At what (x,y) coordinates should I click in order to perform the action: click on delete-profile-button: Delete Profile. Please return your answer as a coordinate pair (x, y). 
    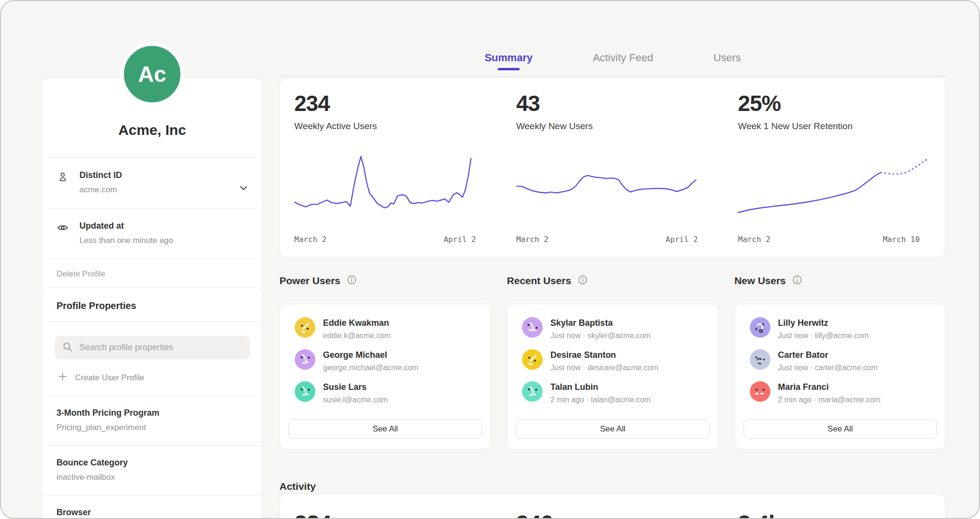
    Looking at the image, I should click on (152, 275).